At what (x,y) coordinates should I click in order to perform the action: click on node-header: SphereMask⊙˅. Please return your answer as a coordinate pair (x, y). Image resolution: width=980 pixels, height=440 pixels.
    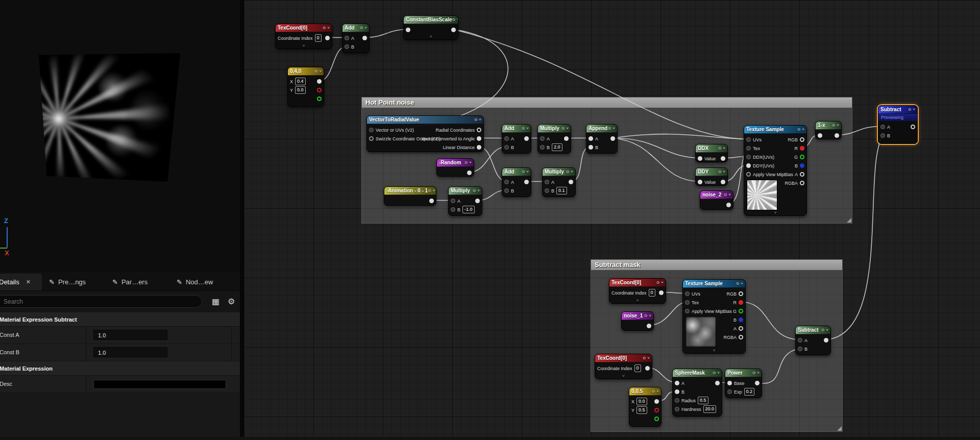
    Looking at the image, I should click on (697, 373).